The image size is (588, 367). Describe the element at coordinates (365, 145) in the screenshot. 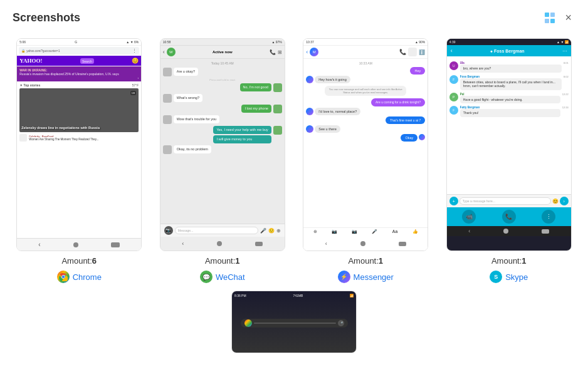

I see `messenger-thumbnail: 10:37 ▲ 90% ‹ M 📞 ℹ️ 10:33 AM Hey` at that location.